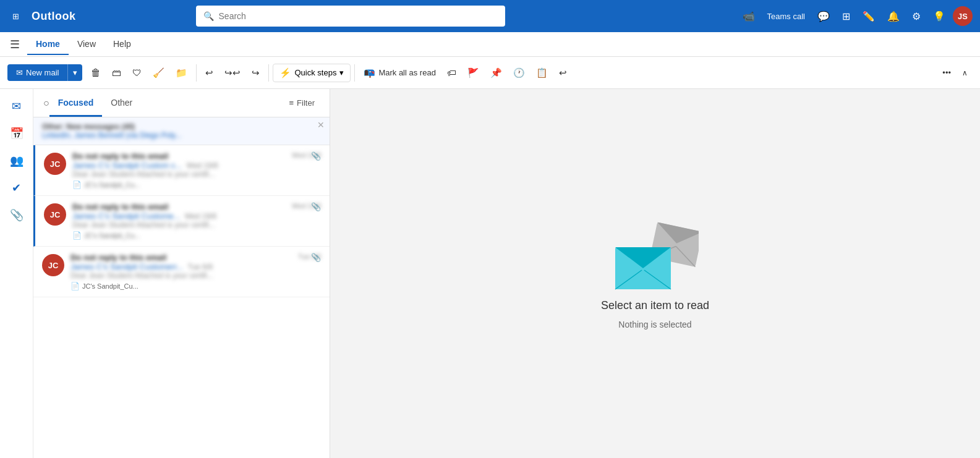 The image size is (980, 458). What do you see at coordinates (17, 134) in the screenshot?
I see `sidebar-item-calendar: 📅` at bounding box center [17, 134].